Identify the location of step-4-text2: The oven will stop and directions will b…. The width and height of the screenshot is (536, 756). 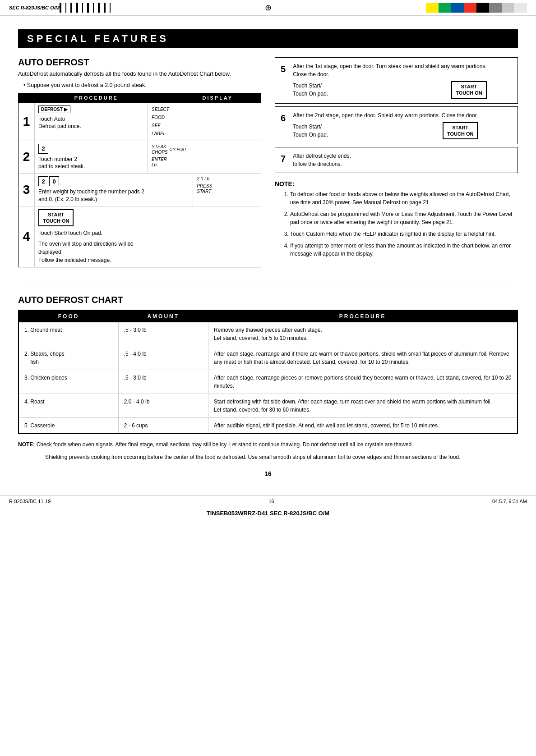
(148, 252).